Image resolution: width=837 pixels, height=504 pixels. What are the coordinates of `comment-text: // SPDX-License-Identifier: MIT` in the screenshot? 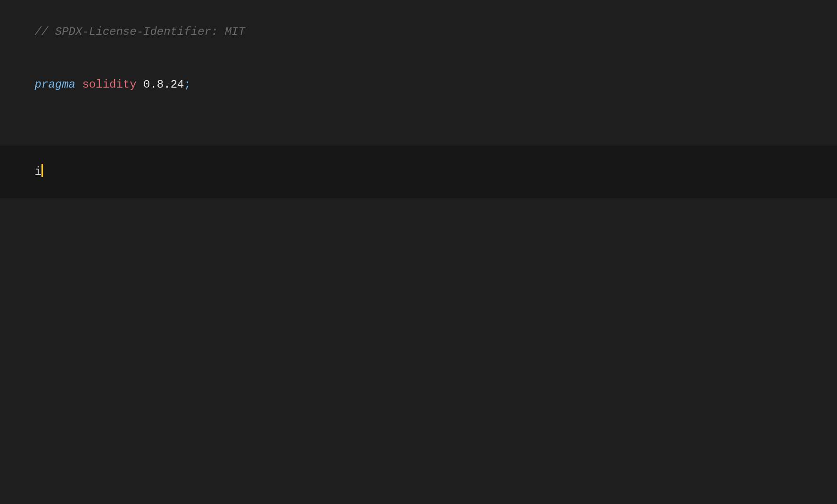 It's located at (140, 32).